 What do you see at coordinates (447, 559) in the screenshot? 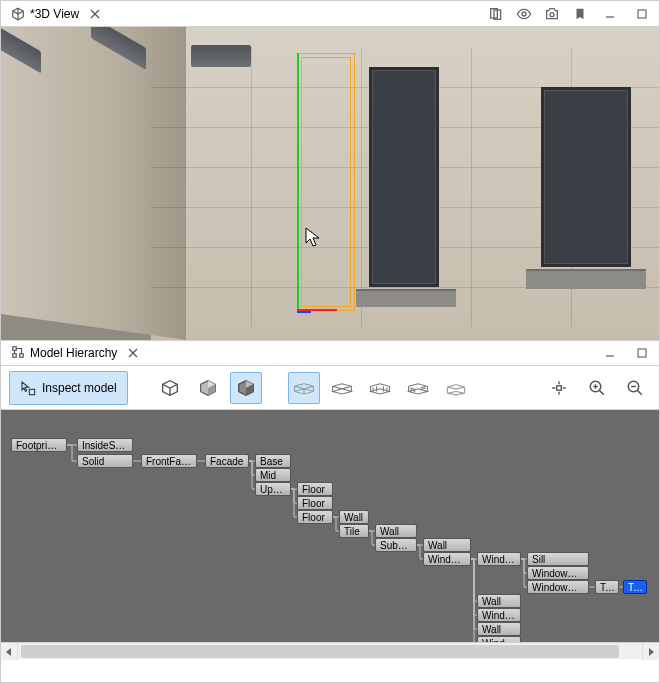
I see `graph-node-windows: Windows` at bounding box center [447, 559].